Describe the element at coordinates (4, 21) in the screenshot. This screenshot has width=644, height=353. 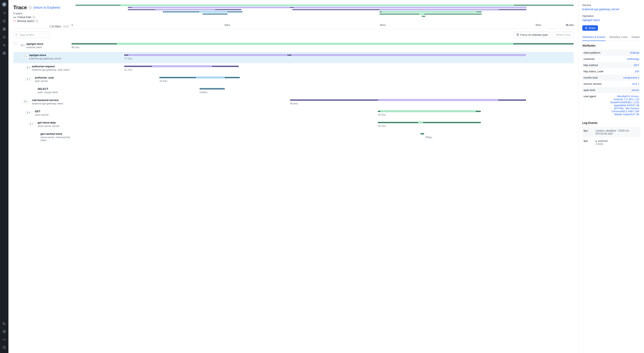
I see `clock-icon` at that location.